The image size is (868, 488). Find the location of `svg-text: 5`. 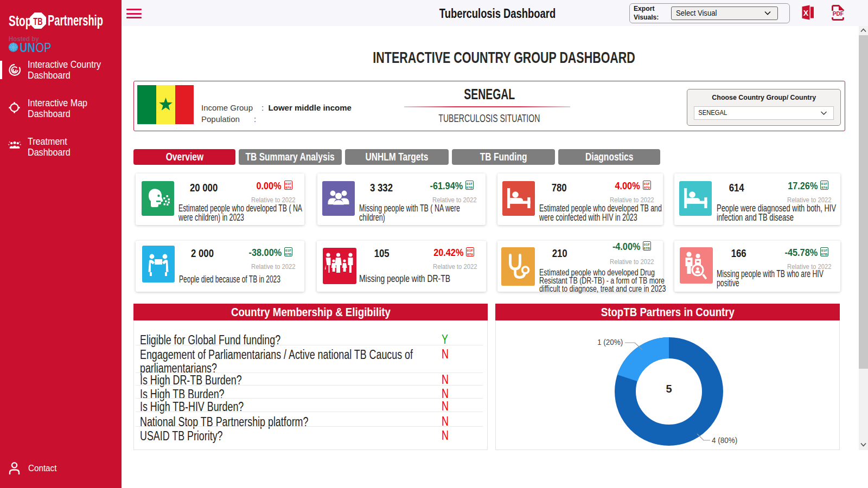

svg-text: 5 is located at coordinates (668, 389).